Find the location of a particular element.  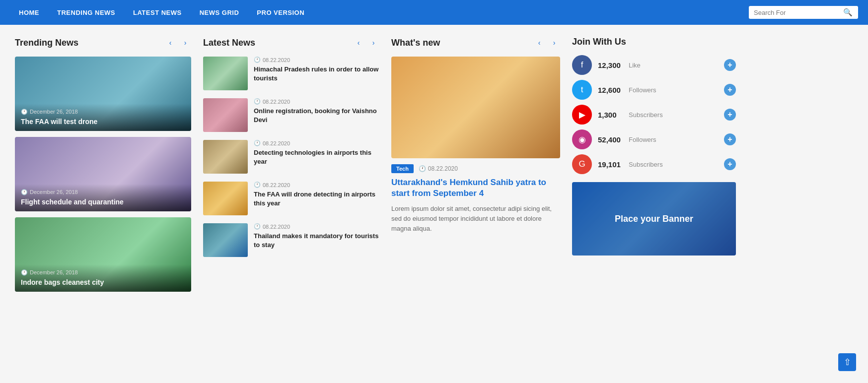

ig-label: Followers is located at coordinates (673, 140).